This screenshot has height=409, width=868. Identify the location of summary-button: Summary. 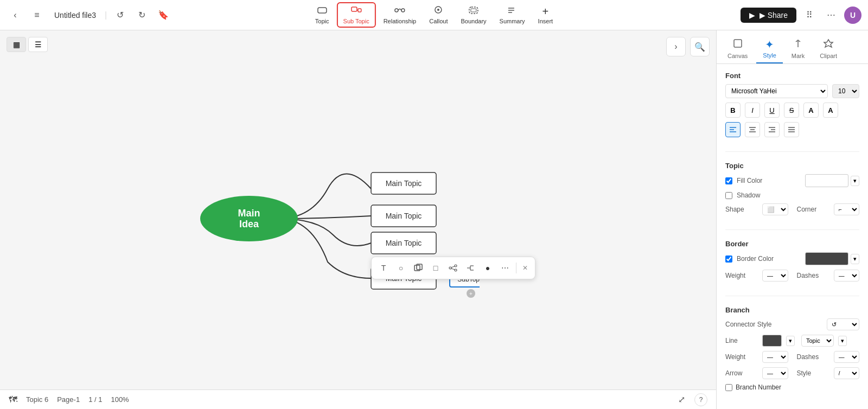
(512, 15).